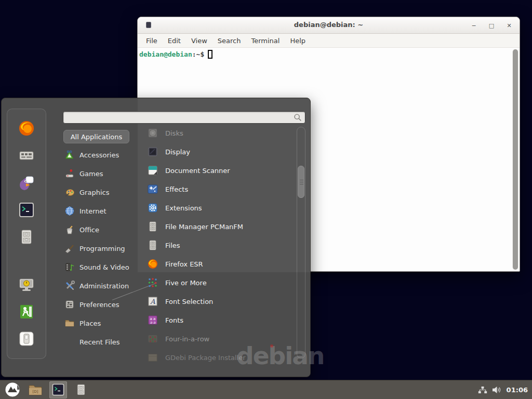 Image resolution: width=532 pixels, height=399 pixels. I want to click on favorite-pidgin, so click(26, 183).